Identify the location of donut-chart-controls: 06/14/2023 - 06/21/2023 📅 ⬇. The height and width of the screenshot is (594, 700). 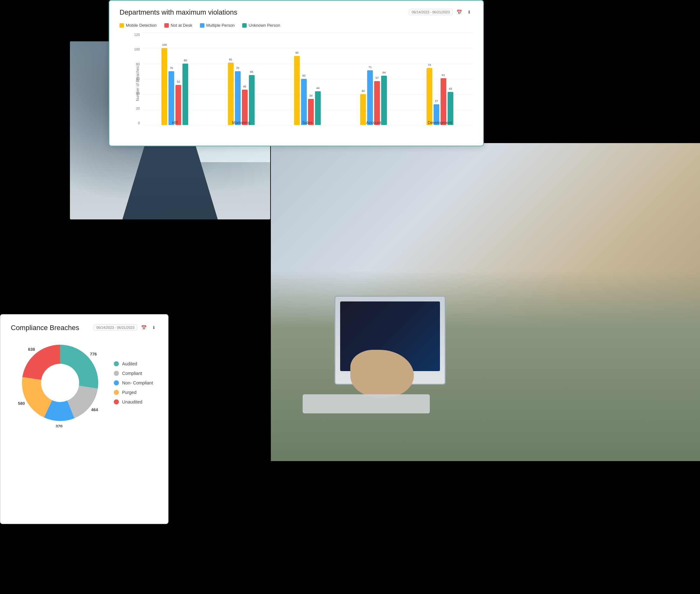
(126, 327).